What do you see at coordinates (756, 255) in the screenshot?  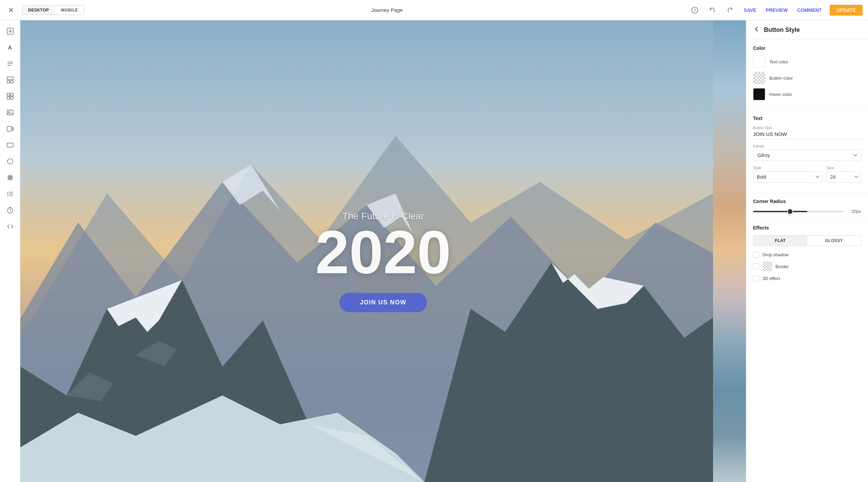 I see `drop-shadow-checkbox` at bounding box center [756, 255].